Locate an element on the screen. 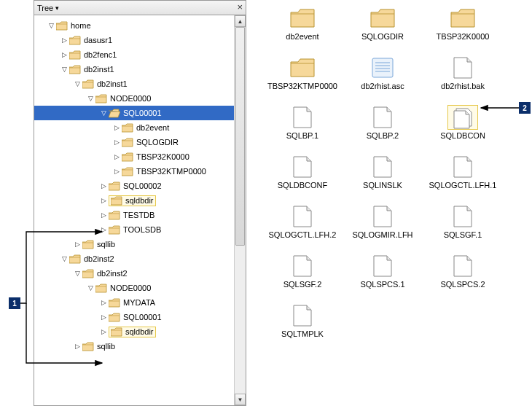  tree-row: ▷TESTDB is located at coordinates (134, 215).